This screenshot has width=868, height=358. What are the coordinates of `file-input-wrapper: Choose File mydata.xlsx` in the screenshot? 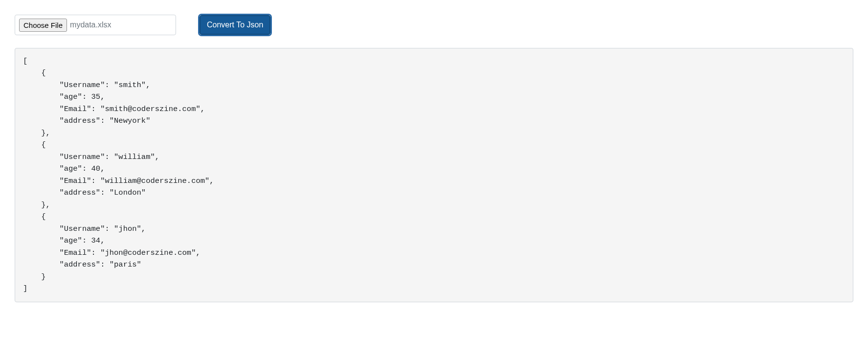 It's located at (95, 25).